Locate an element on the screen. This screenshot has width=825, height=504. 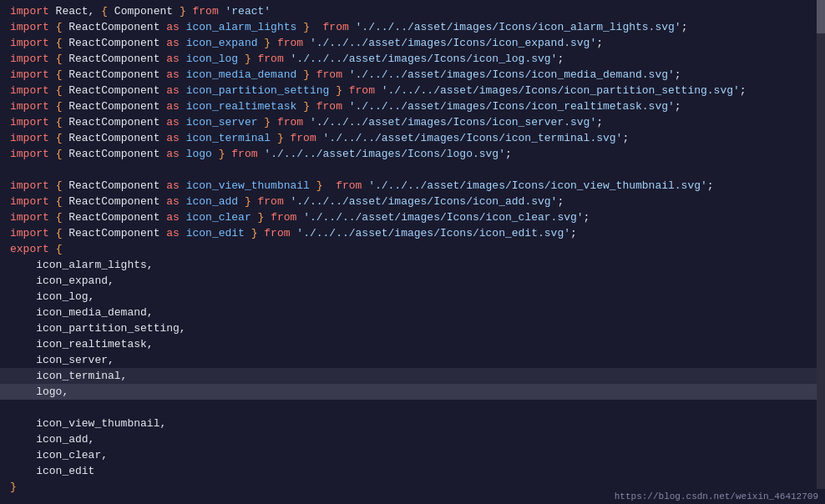
code-line: import { ReactComponent as icon_expand }… is located at coordinates (412, 43).